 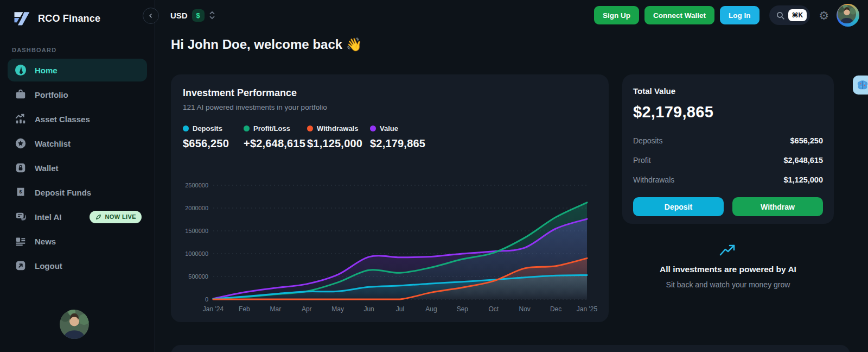 I want to click on svg-text: Jan '25, so click(x=587, y=309).